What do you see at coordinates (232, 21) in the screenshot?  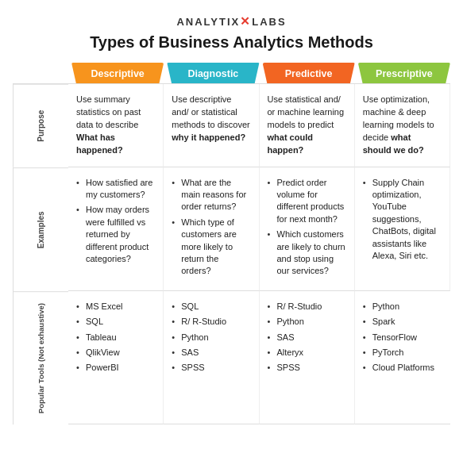 I see `logo: ANALYTIX✕LABS` at bounding box center [232, 21].